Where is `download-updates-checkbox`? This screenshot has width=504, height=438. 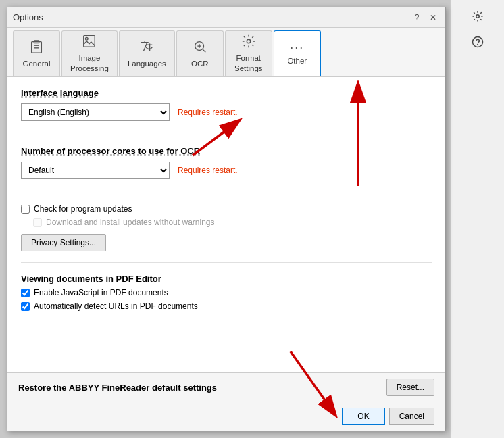
download-updates-checkbox is located at coordinates (38, 223).